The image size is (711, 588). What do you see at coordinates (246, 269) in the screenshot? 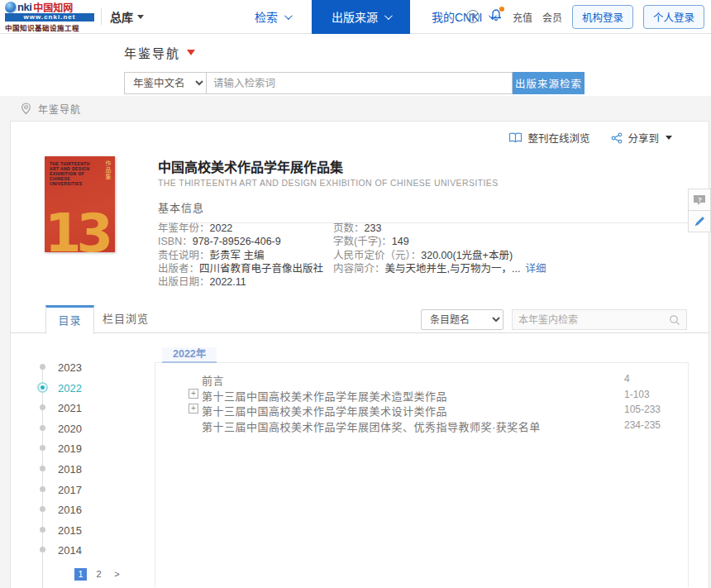
I see `meta-row: 出版者：四川省教育电子音像出版社` at bounding box center [246, 269].